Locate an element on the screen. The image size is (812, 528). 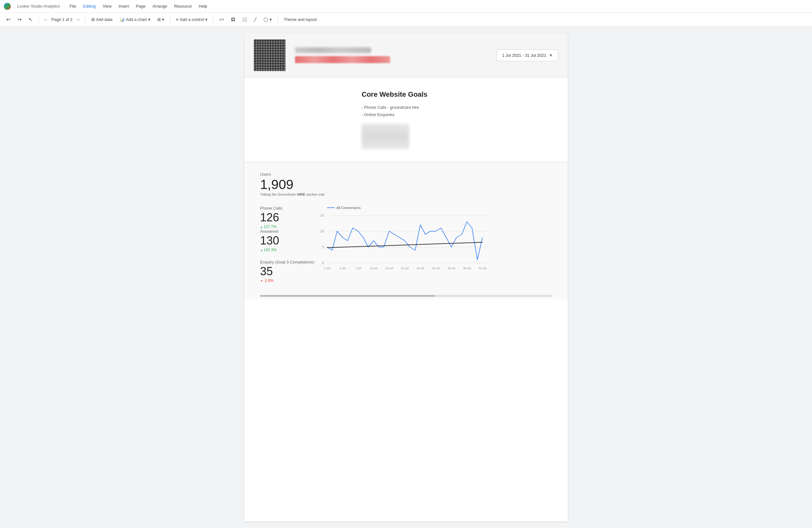
goal-item-1: - Phone Calls - groundcare hire is located at coordinates (406, 107).